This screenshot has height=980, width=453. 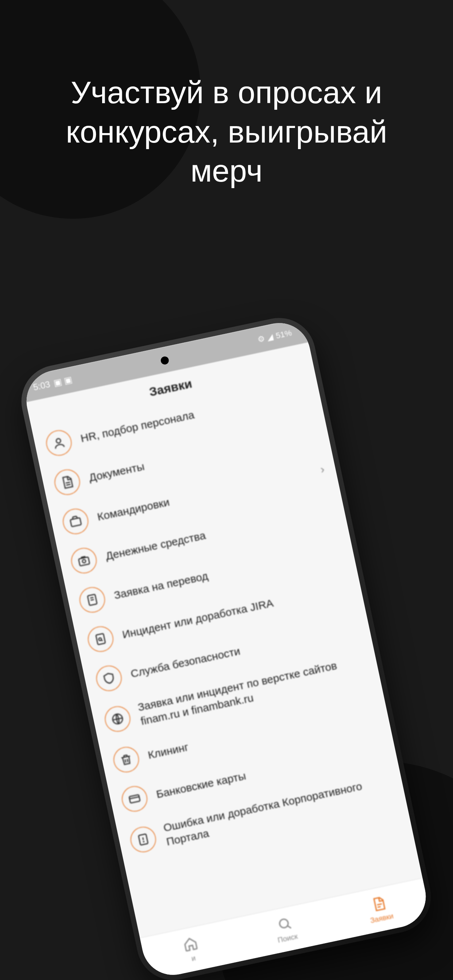 What do you see at coordinates (126, 759) in the screenshot?
I see `trash-icon` at bounding box center [126, 759].